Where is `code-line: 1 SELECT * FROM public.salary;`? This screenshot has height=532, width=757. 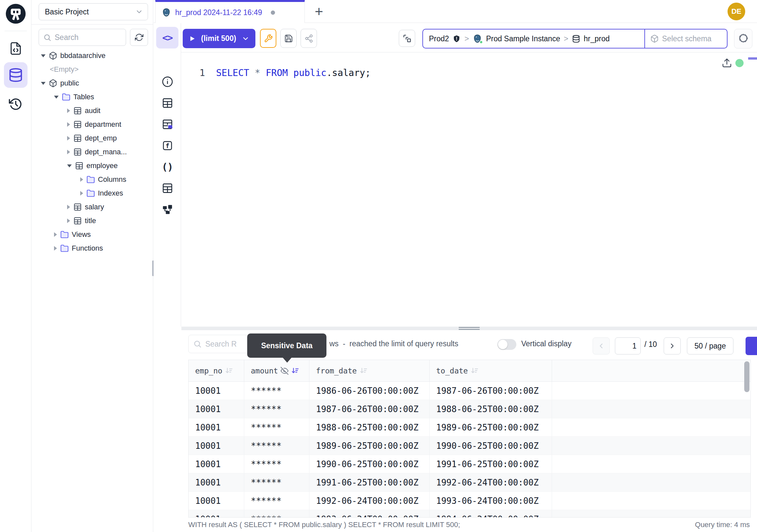
code-line: 1 SELECT * FROM public.salary; is located at coordinates (276, 73).